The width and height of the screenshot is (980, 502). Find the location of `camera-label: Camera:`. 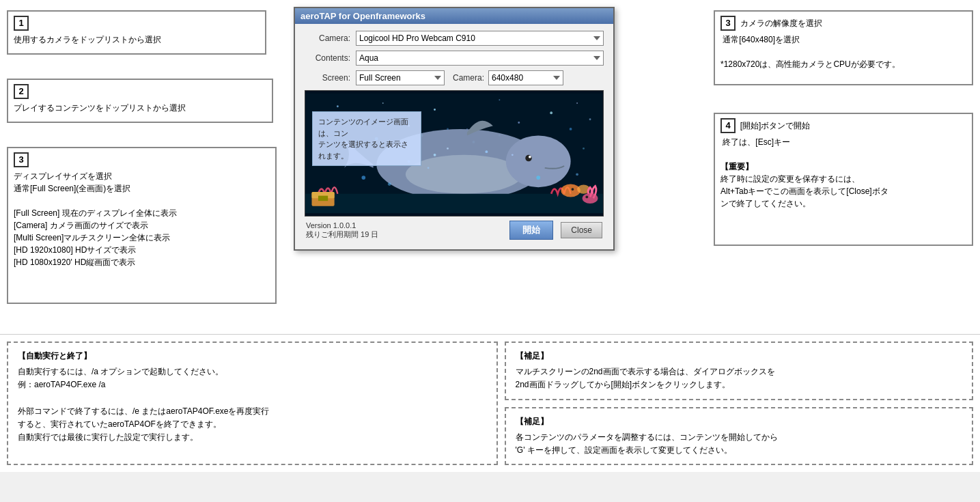

camera-label: Camera: is located at coordinates (331, 38).